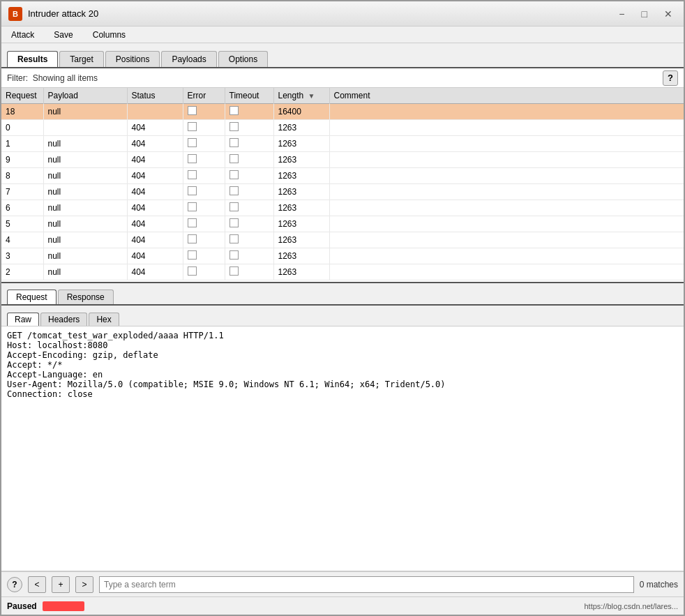 The width and height of the screenshot is (685, 616). I want to click on table-cell-0: 8, so click(22, 176).